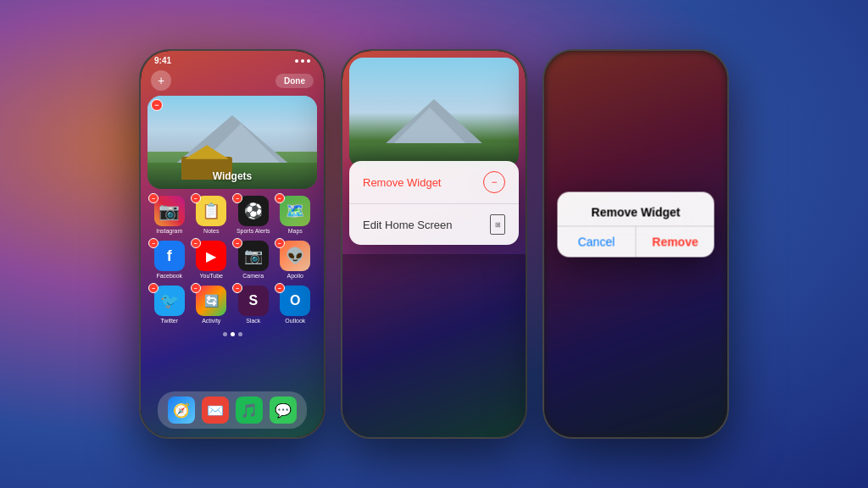 The width and height of the screenshot is (868, 488). Describe the element at coordinates (676, 242) in the screenshot. I see `alert-remove-button: Remove` at that location.